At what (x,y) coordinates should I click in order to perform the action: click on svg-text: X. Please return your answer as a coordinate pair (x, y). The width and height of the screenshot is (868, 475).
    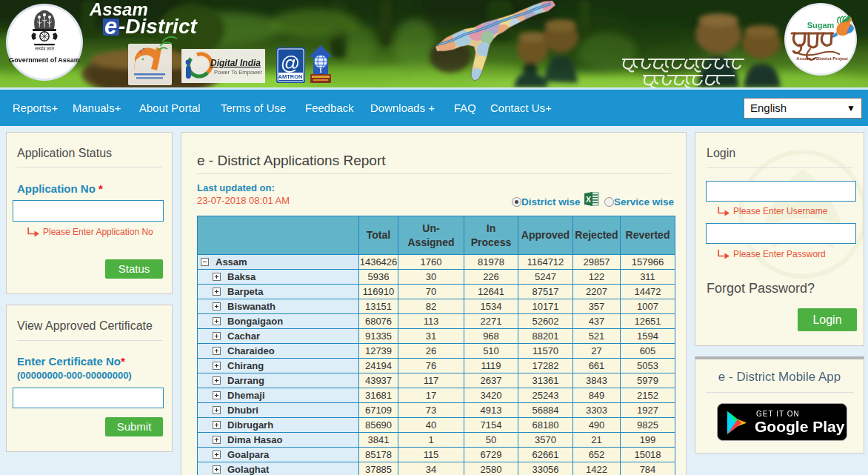
    Looking at the image, I should click on (588, 199).